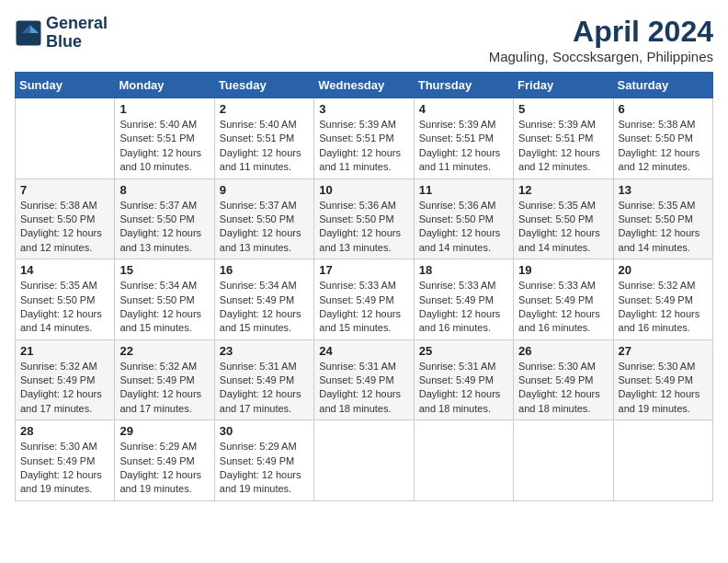 The image size is (728, 563). What do you see at coordinates (364, 86) in the screenshot?
I see `calendar-header-row: SundayMondayTuesdayWednesdayThursdayFrid…` at bounding box center [364, 86].